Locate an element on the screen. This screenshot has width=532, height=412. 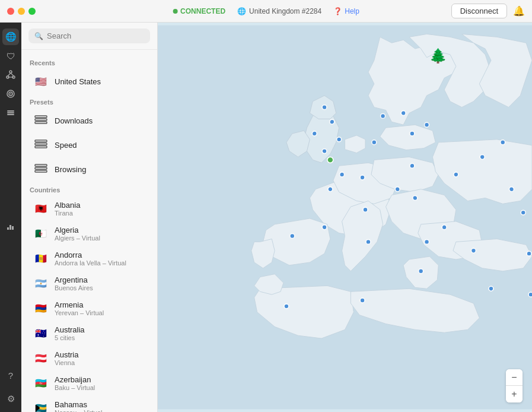
speed-icon is located at coordinates (41, 145).